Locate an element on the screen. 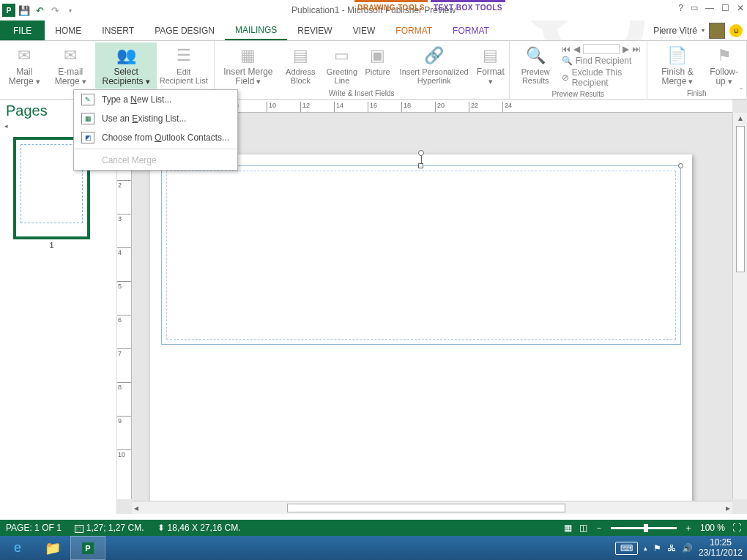  tray-chevron-icon: ▴ is located at coordinates (646, 548).